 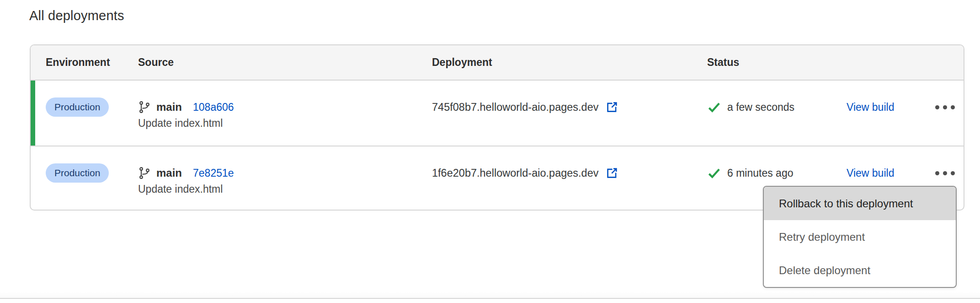 What do you see at coordinates (860, 237) in the screenshot?
I see `menu-item-retry: Retry deployment` at bounding box center [860, 237].